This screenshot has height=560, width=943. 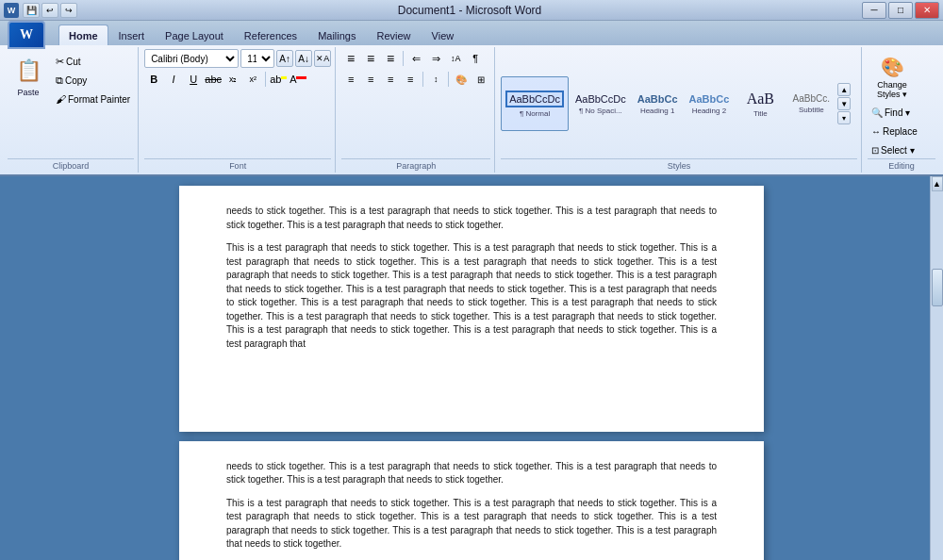 I want to click on style-heading1-preview: AaBbCc, so click(x=658, y=99).